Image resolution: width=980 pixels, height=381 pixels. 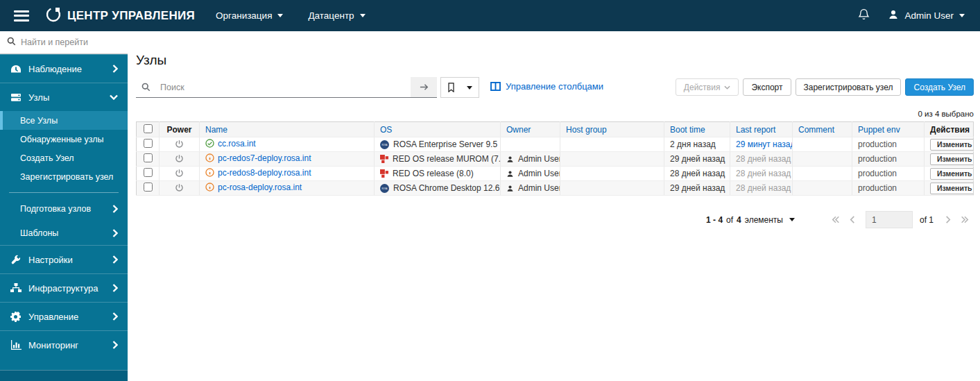 I want to click on column-header-boot-time: Boot time, so click(x=698, y=130).